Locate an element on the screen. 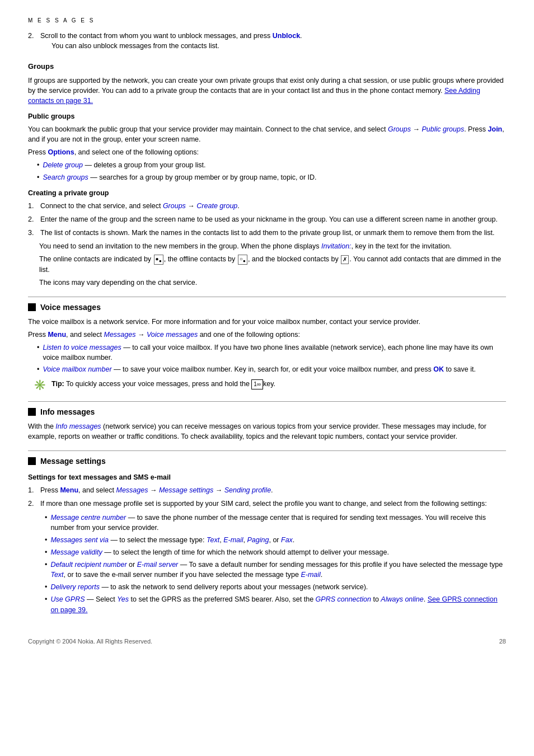 The height and width of the screenshot is (756, 534). ok-link: OK is located at coordinates (439, 369).